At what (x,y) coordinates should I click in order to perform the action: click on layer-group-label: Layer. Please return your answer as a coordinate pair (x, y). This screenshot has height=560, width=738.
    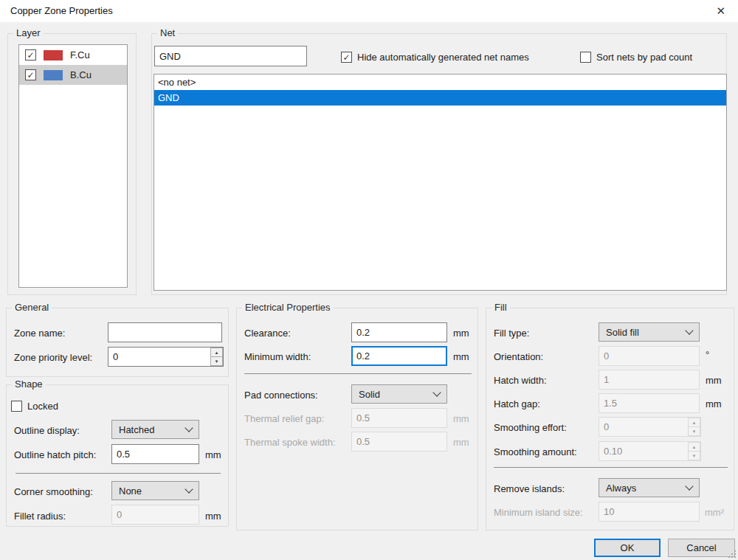
    Looking at the image, I should click on (28, 32).